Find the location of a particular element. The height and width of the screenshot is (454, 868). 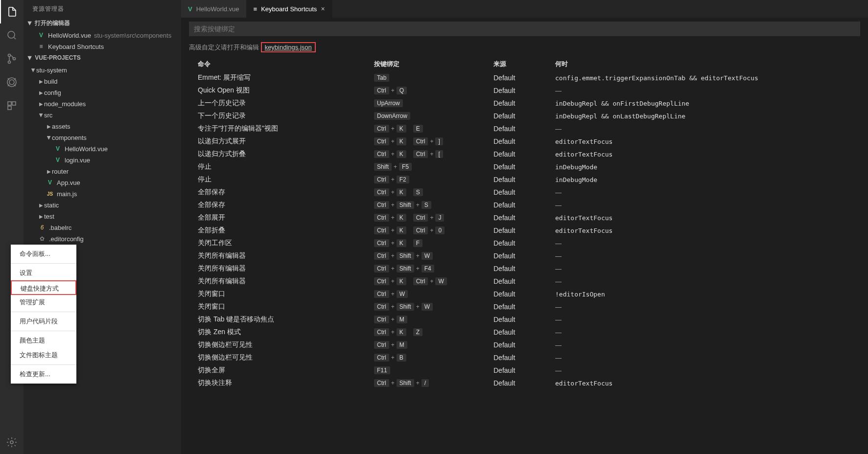

activity-bar is located at coordinates (12, 227).